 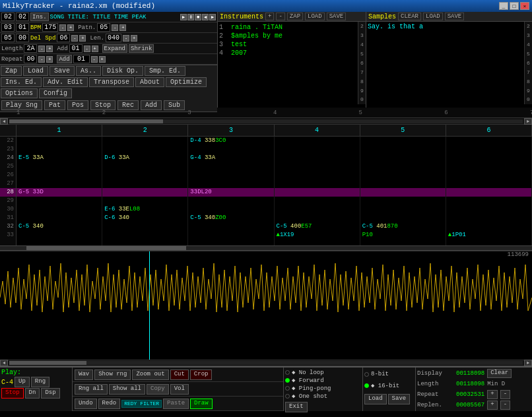 What do you see at coordinates (102, 59) in the screenshot?
I see `add-row-plus: +` at bounding box center [102, 59].